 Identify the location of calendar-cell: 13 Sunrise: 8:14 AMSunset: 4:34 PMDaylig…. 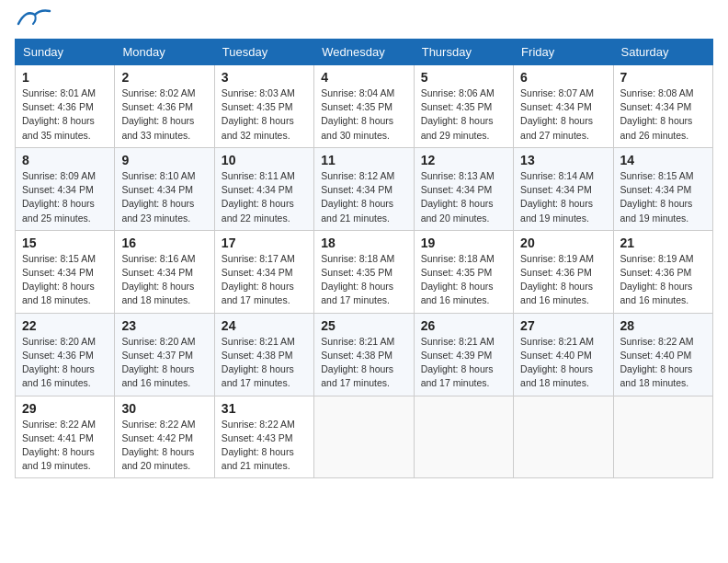
(563, 189).